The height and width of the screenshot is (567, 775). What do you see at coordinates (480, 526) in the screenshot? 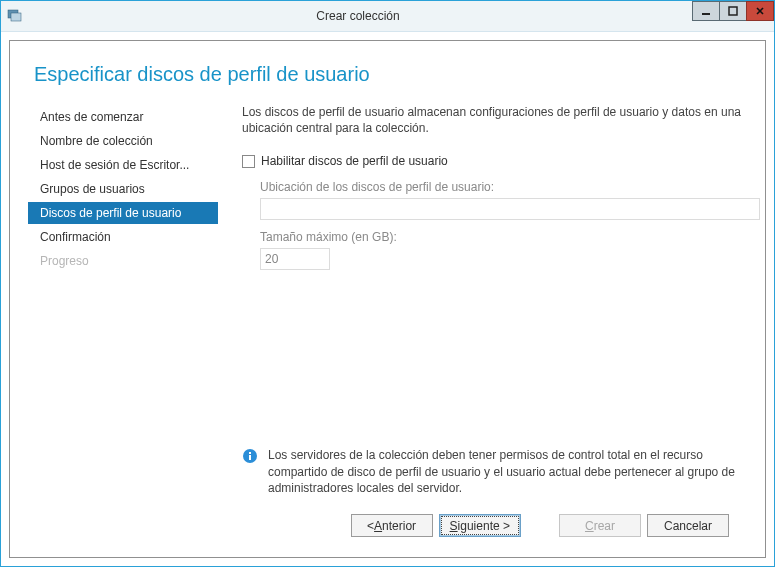
I see `next-button: Siguiente >` at bounding box center [480, 526].